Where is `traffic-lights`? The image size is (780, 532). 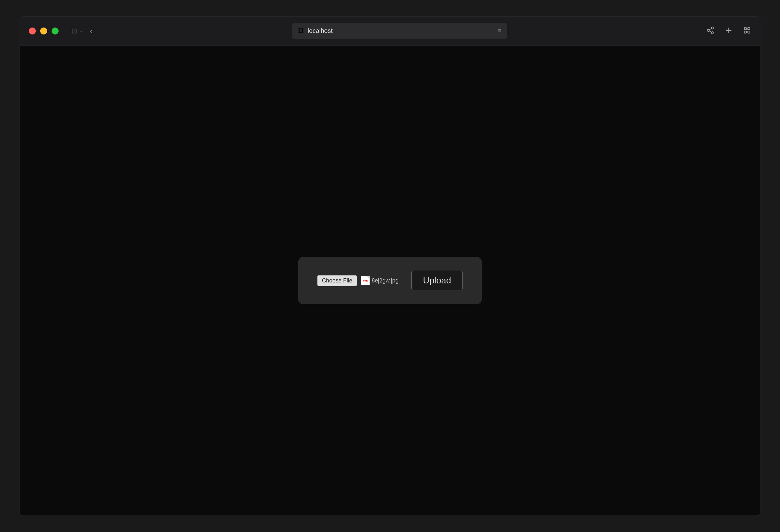 traffic-lights is located at coordinates (44, 31).